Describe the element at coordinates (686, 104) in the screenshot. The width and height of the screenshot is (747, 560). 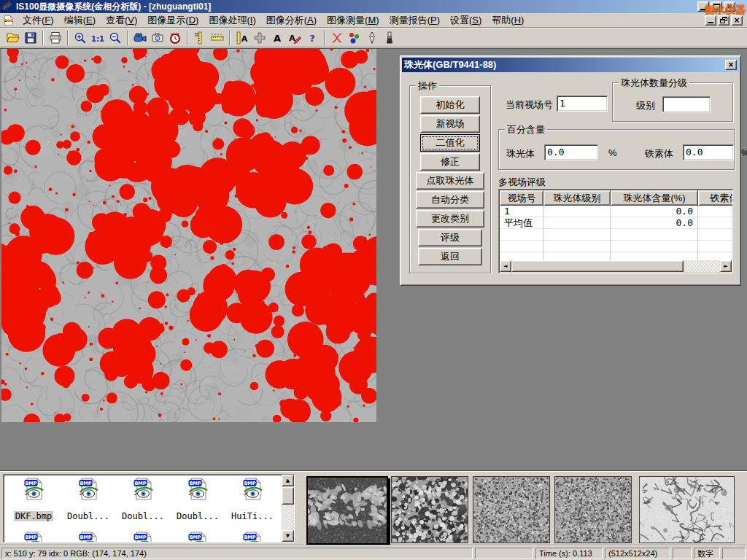
I see `level-input` at that location.